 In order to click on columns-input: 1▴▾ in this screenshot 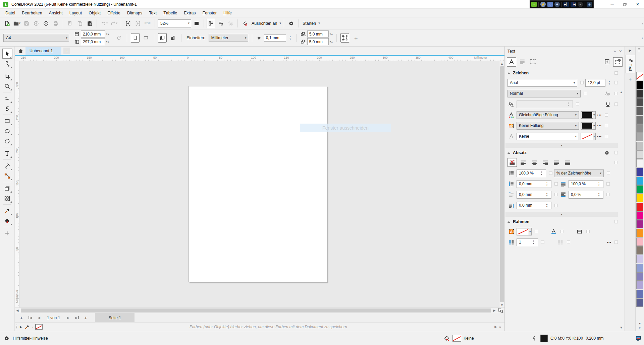, I will do `click(527, 243)`.